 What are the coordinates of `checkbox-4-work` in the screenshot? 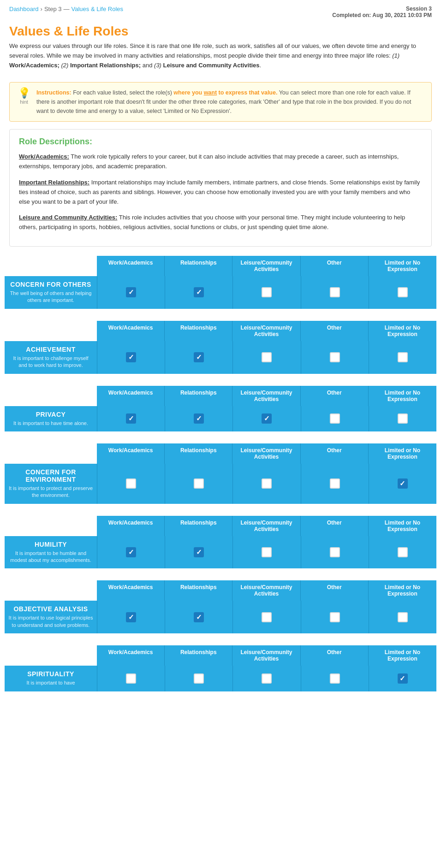 It's located at (131, 552).